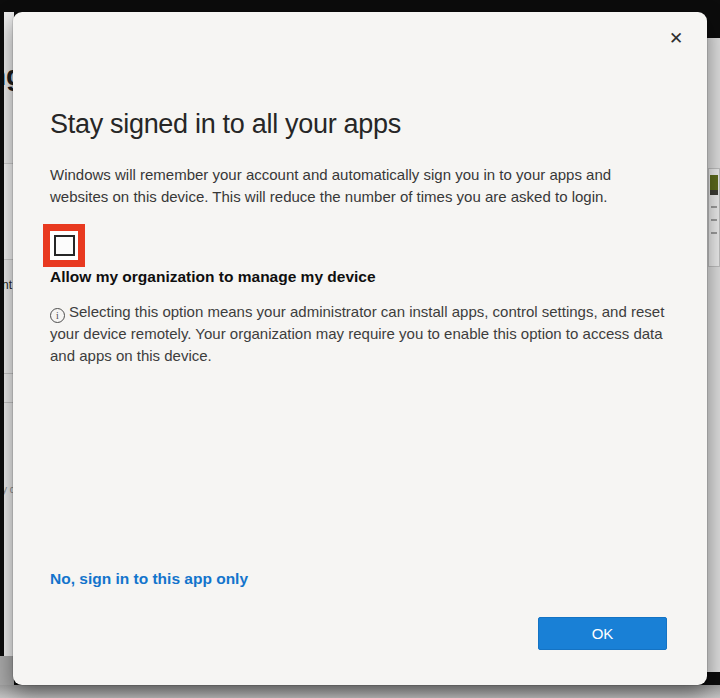  I want to click on close-icon: ✕, so click(676, 39).